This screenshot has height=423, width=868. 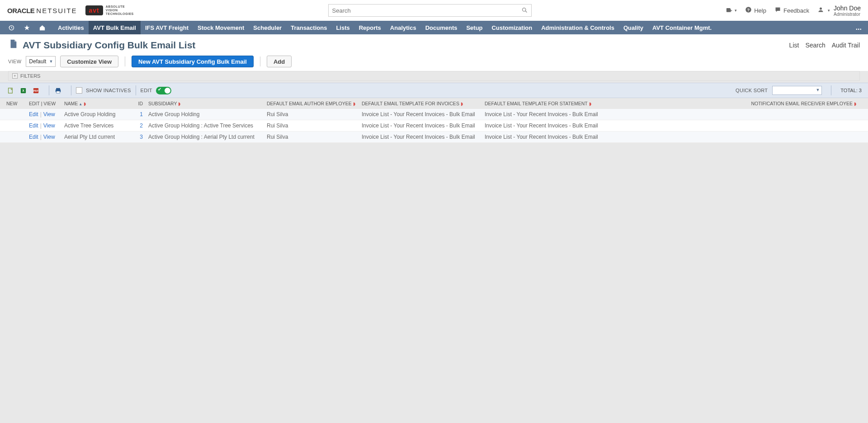 I want to click on nav-quality: Quality, so click(x=633, y=28).